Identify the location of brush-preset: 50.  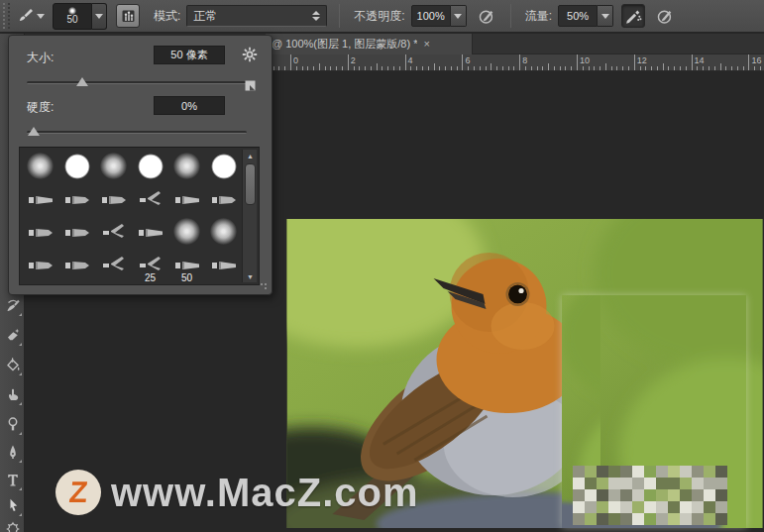
(186, 264).